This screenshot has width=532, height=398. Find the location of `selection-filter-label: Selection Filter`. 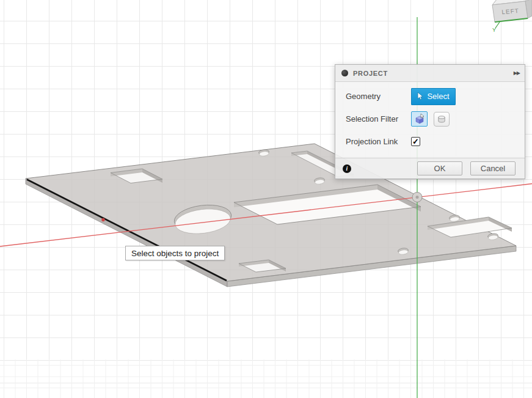

selection-filter-label: Selection Filter is located at coordinates (379, 119).